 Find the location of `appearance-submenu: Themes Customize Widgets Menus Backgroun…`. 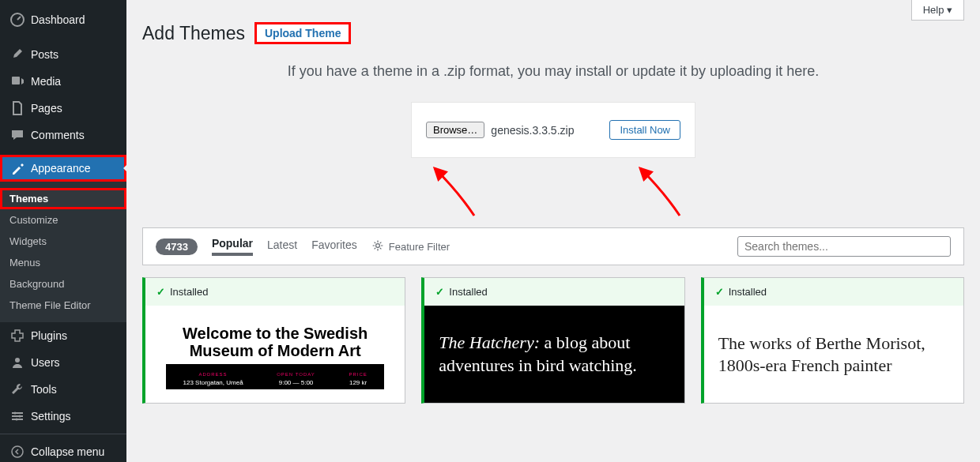

appearance-submenu: Themes Customize Widgets Menus Backgroun… is located at coordinates (63, 252).